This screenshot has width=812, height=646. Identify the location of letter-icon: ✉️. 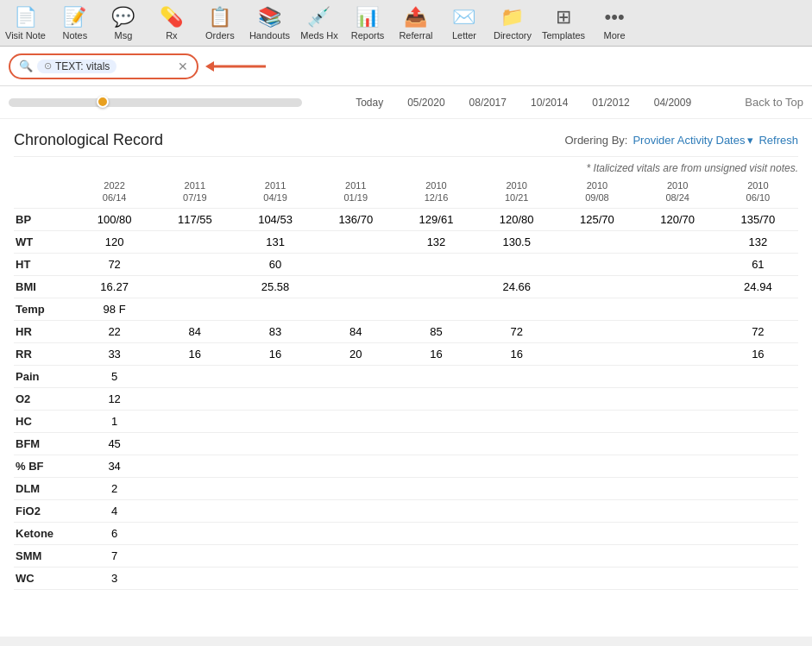
(464, 17).